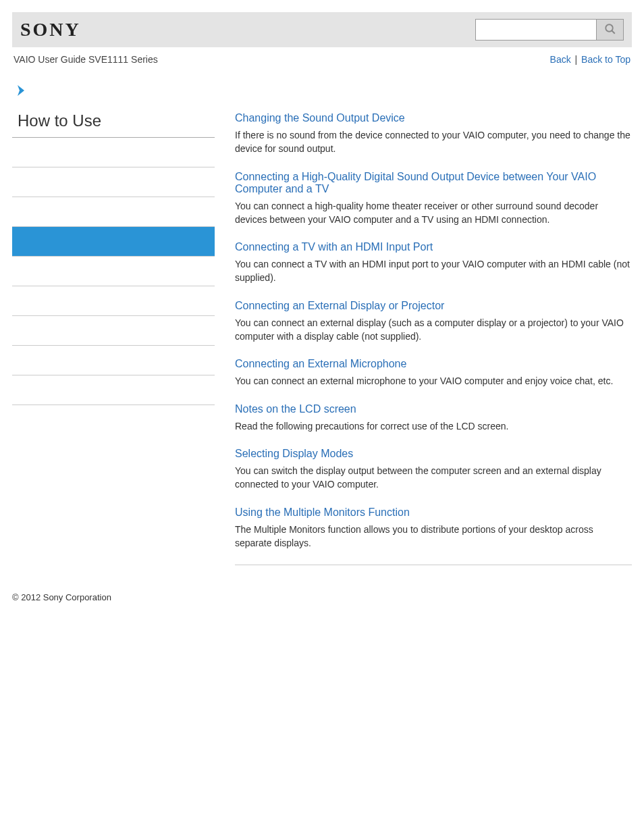 This screenshot has width=644, height=834. Describe the element at coordinates (433, 364) in the screenshot. I see `topic-title-link: Connecting an External Microphone` at that location.